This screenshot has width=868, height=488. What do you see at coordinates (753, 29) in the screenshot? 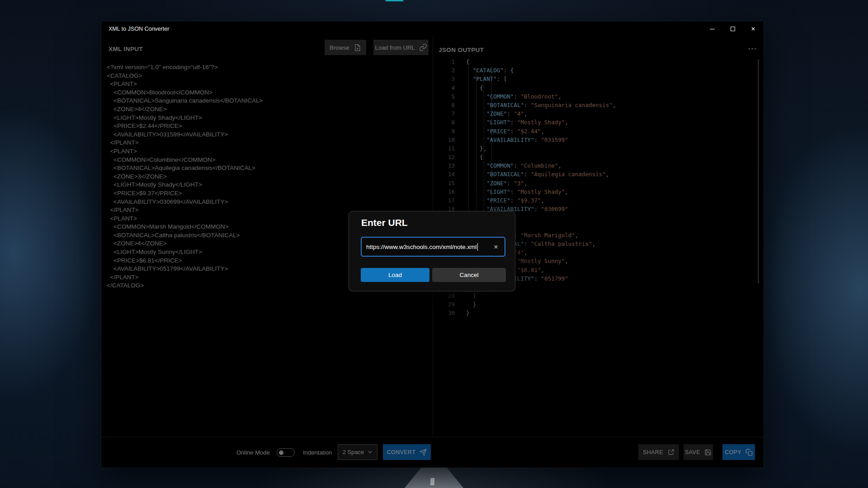
I see `close-icon: ✕` at bounding box center [753, 29].